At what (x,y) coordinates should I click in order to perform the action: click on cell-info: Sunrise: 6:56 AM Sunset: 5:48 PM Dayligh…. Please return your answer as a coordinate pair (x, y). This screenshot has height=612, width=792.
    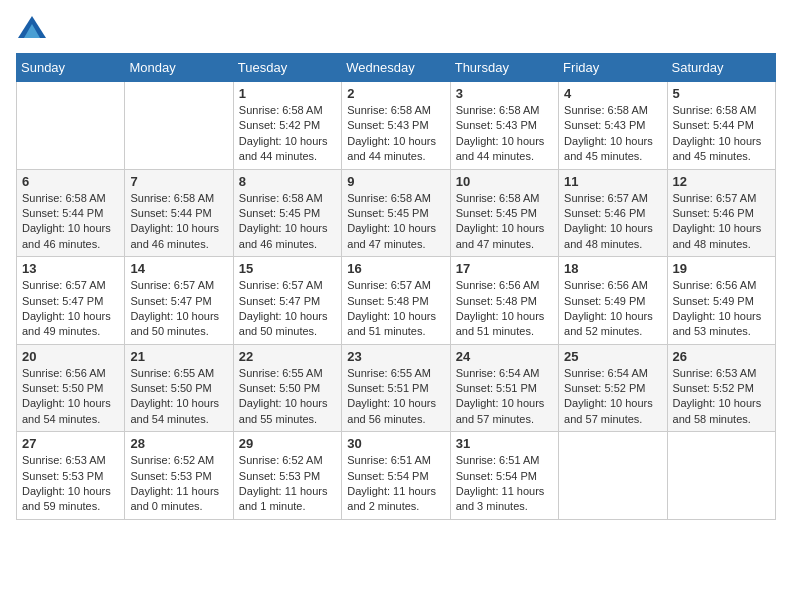
    Looking at the image, I should click on (504, 309).